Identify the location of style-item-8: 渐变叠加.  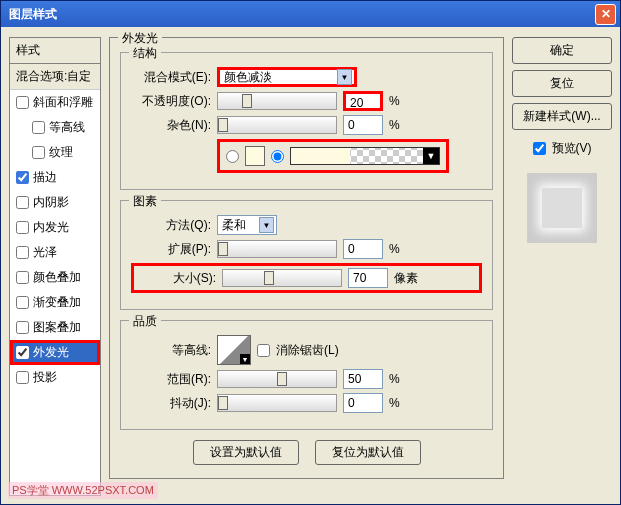
(55, 302).